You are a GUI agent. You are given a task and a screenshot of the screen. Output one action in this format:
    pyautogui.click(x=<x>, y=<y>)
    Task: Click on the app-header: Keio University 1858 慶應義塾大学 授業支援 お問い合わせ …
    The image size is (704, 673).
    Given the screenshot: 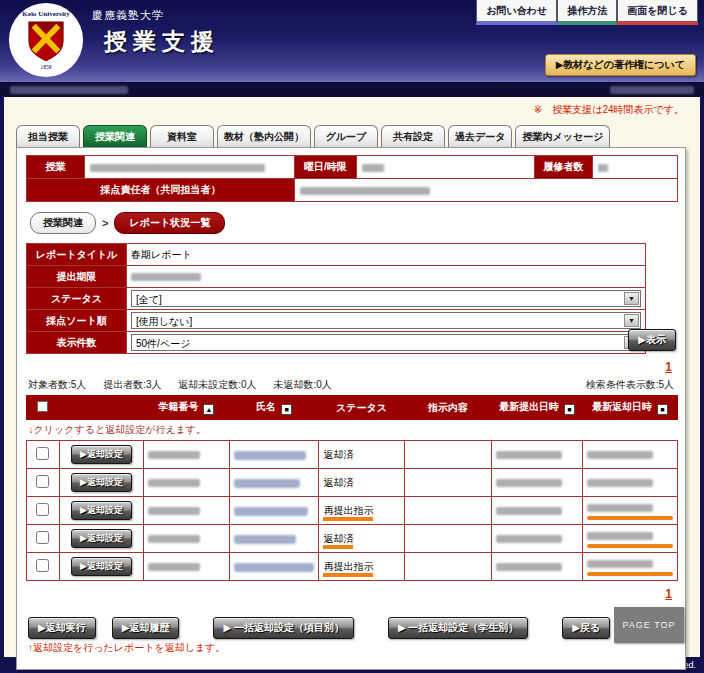 What is the action you would take?
    pyautogui.click(x=352, y=41)
    